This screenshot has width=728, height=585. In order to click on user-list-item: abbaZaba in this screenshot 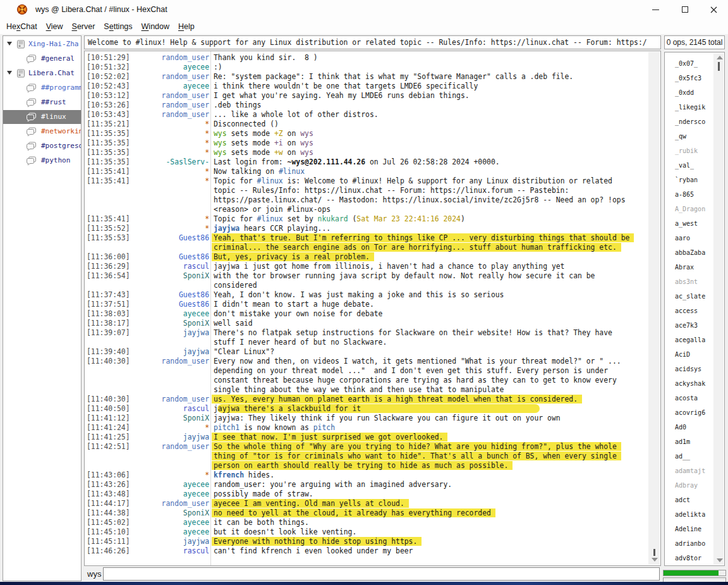, I will do `click(690, 253)`.